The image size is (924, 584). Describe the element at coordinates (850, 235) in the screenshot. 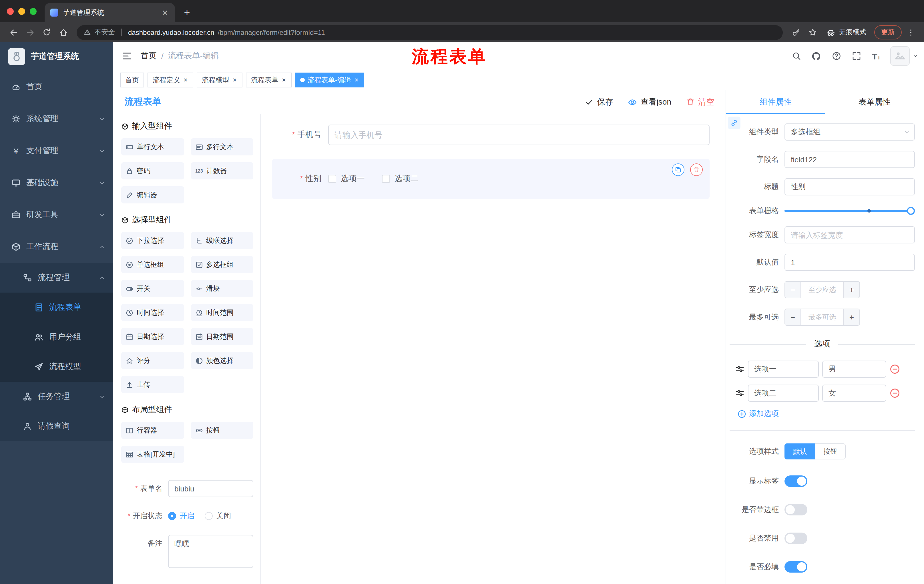

I see `label-width-input` at that location.